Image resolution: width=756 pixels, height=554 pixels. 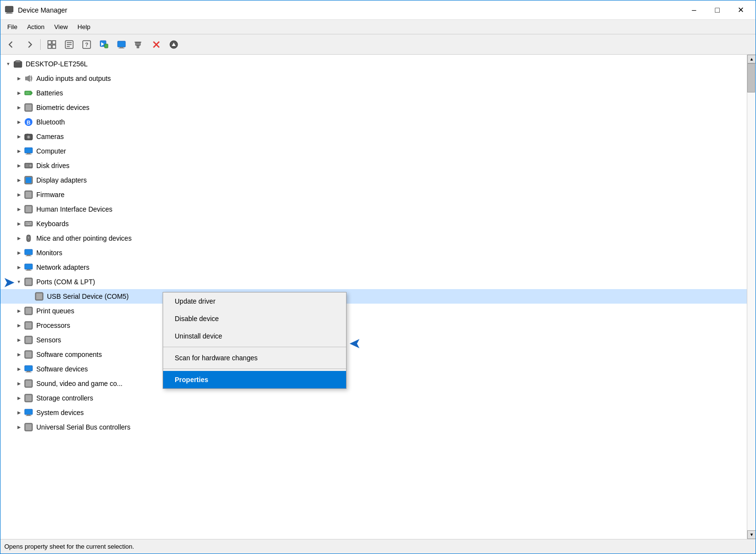 I want to click on context-menu-scan: Scan for hardware changes, so click(x=255, y=358).